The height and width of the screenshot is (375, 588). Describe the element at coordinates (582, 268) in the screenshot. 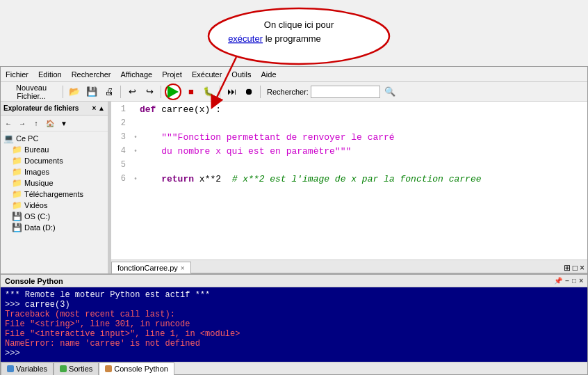

I see `editor-close-button: ×` at that location.